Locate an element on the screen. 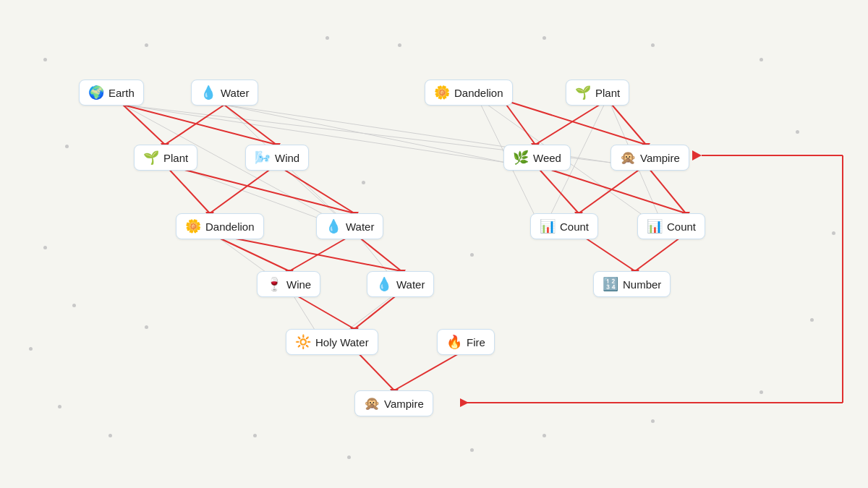 The image size is (868, 488). node-label-plant2: Plant is located at coordinates (176, 158).